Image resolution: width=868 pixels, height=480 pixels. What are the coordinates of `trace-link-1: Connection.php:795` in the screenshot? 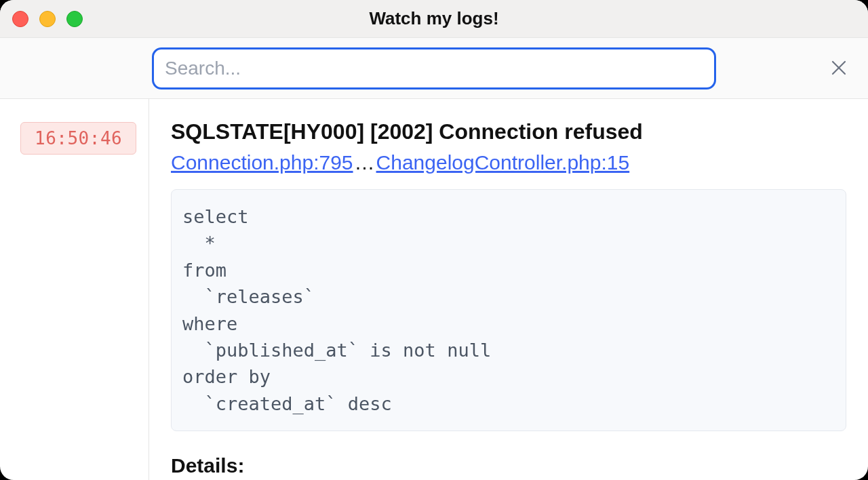 It's located at (262, 163).